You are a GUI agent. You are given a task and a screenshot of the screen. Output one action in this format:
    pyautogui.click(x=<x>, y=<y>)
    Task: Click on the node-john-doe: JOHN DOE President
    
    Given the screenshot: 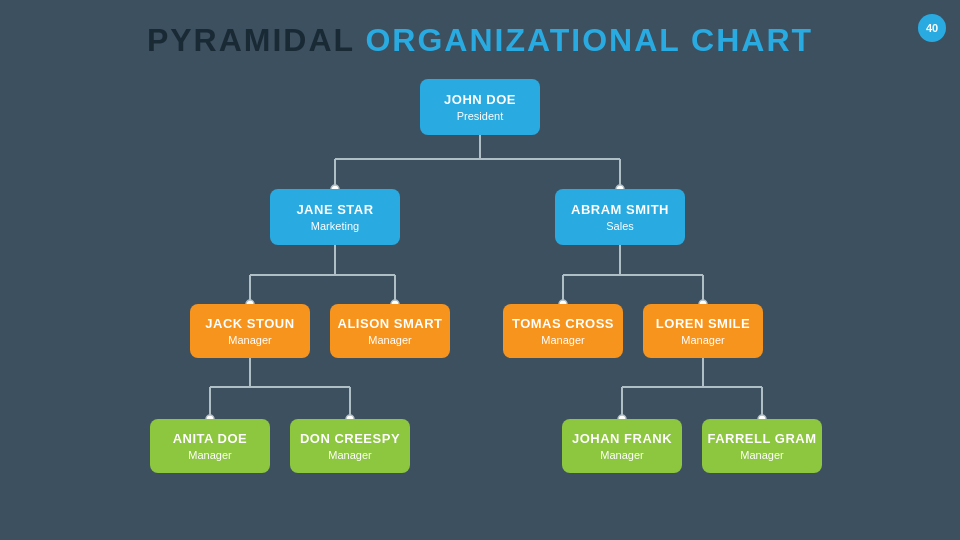 What is the action you would take?
    pyautogui.click(x=480, y=107)
    